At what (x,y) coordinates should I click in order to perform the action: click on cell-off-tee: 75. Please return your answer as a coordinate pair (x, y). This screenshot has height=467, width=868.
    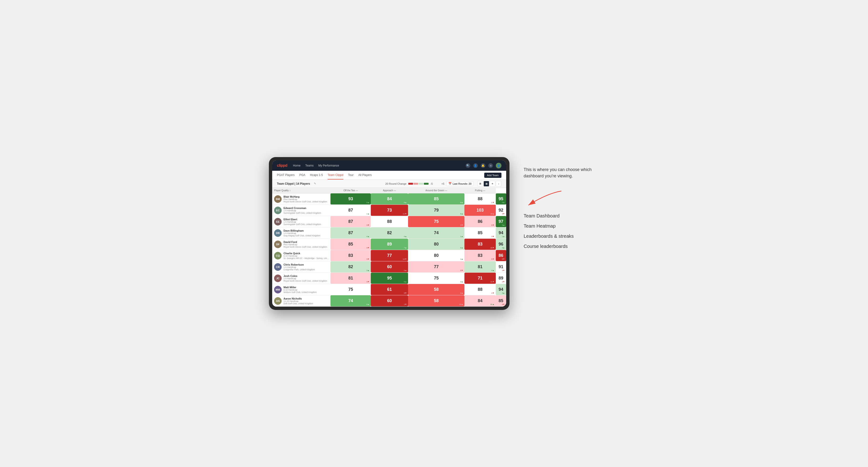
    Looking at the image, I should click on (350, 290).